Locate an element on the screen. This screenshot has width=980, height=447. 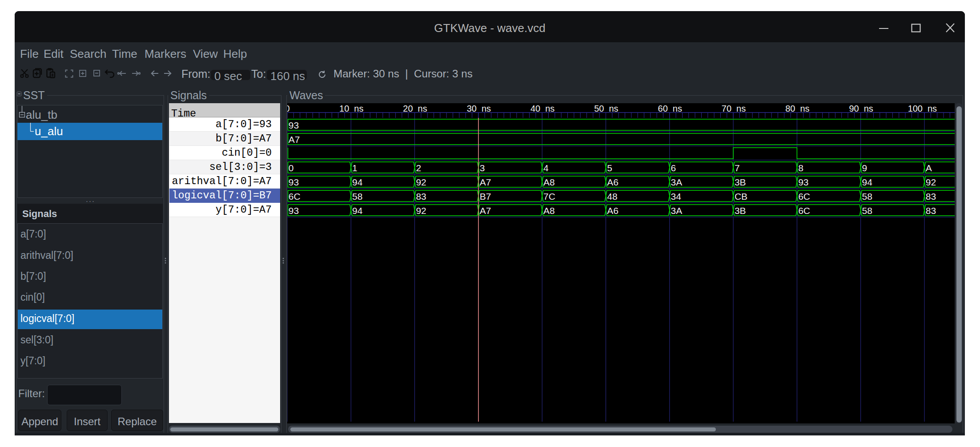
svg-text: 7 is located at coordinates (737, 168).